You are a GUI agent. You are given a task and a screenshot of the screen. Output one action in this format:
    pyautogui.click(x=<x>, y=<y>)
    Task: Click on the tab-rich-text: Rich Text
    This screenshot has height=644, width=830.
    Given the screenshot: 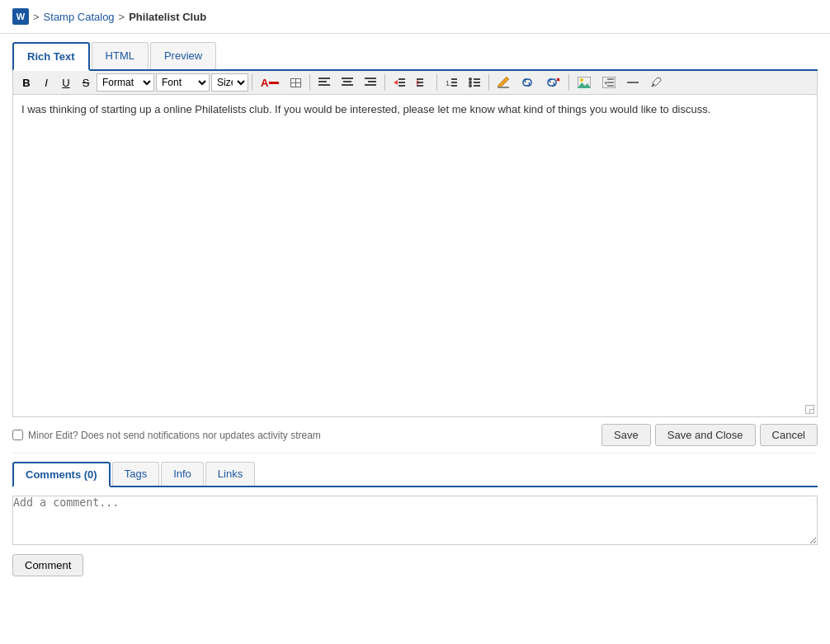 What is the action you would take?
    pyautogui.click(x=51, y=56)
    